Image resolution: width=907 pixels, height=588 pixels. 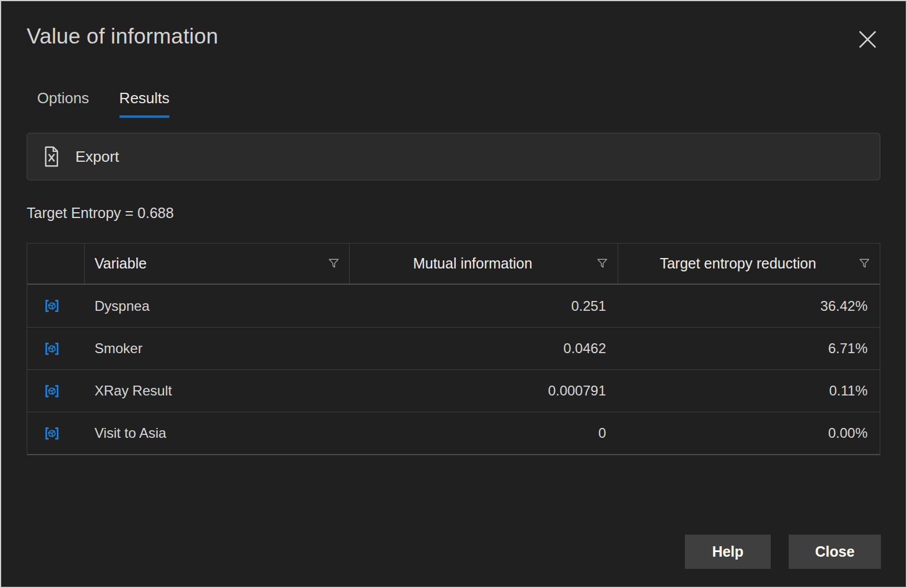 I want to click on close-button: Close, so click(x=835, y=552).